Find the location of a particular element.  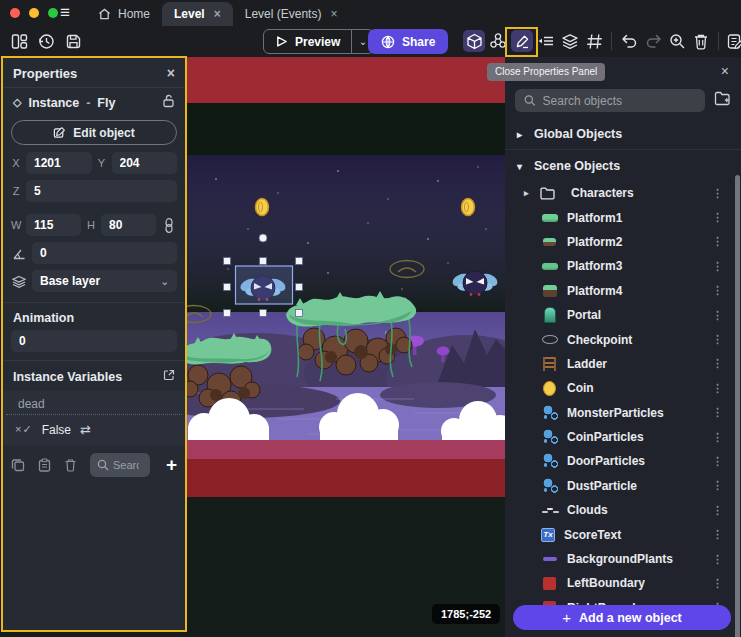

lock-ratio-icon is located at coordinates (169, 226).